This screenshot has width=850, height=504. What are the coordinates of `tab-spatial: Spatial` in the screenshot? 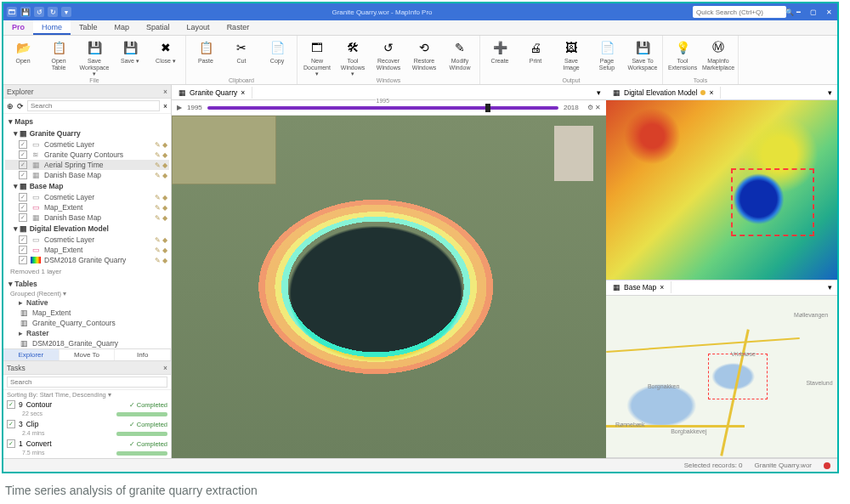 It's located at (158, 27).